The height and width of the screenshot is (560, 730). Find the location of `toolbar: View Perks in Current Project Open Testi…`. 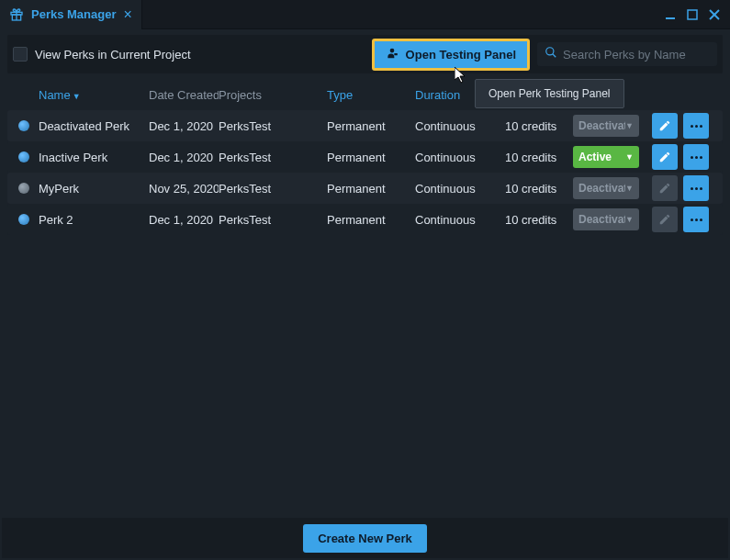

toolbar: View Perks in Current Project Open Testi… is located at coordinates (365, 54).